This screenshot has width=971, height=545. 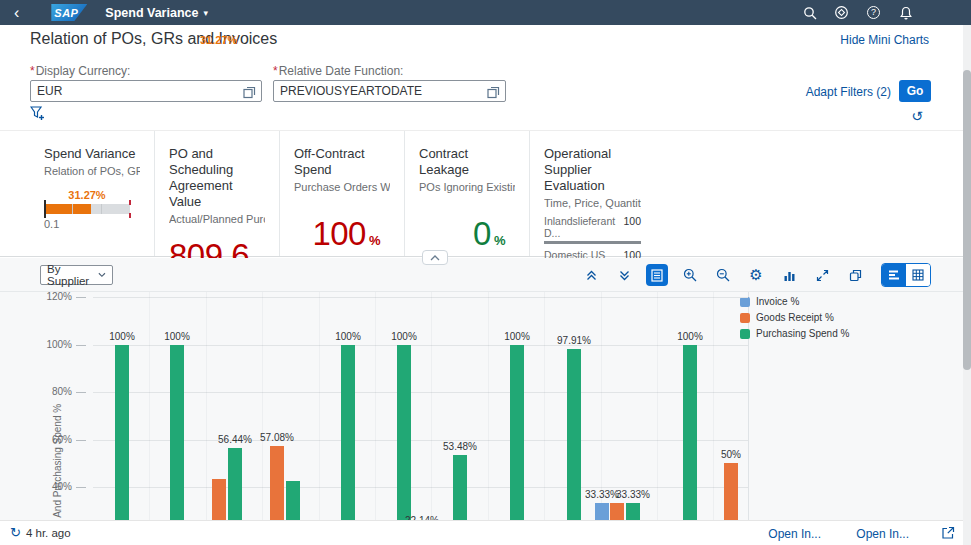 What do you see at coordinates (794, 534) in the screenshot?
I see `open-in-link-1: Open In...` at bounding box center [794, 534].